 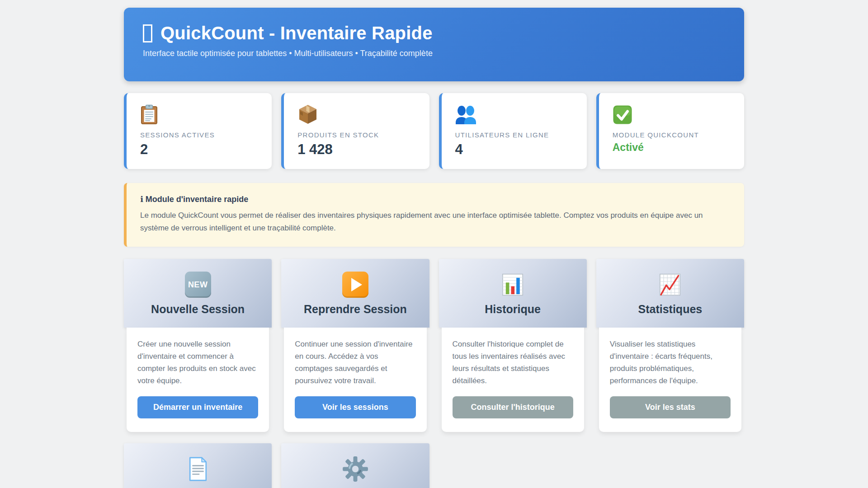 I want to click on card-nouvelle-session: NEW Nouvelle Session Créer une nouvelle …, so click(x=198, y=345).